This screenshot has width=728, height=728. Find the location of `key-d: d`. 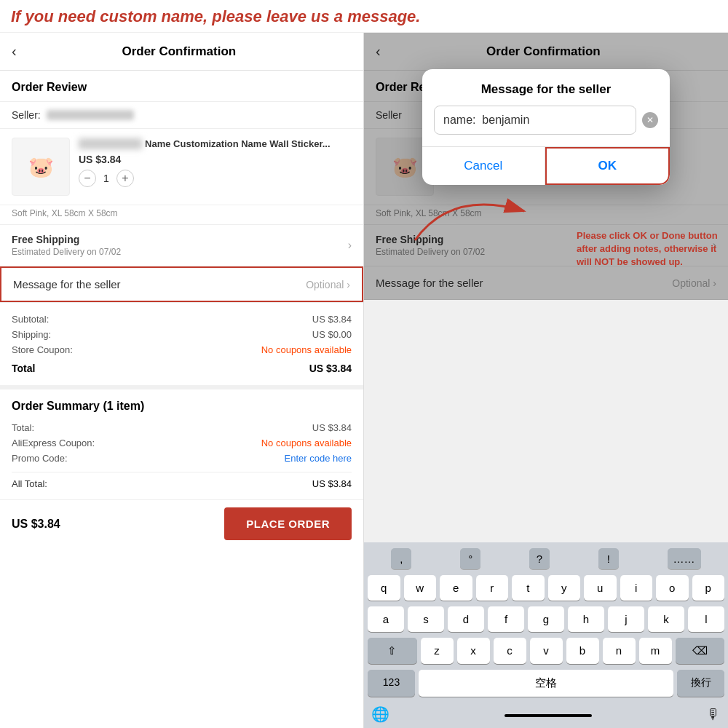

key-d: d is located at coordinates (466, 619).